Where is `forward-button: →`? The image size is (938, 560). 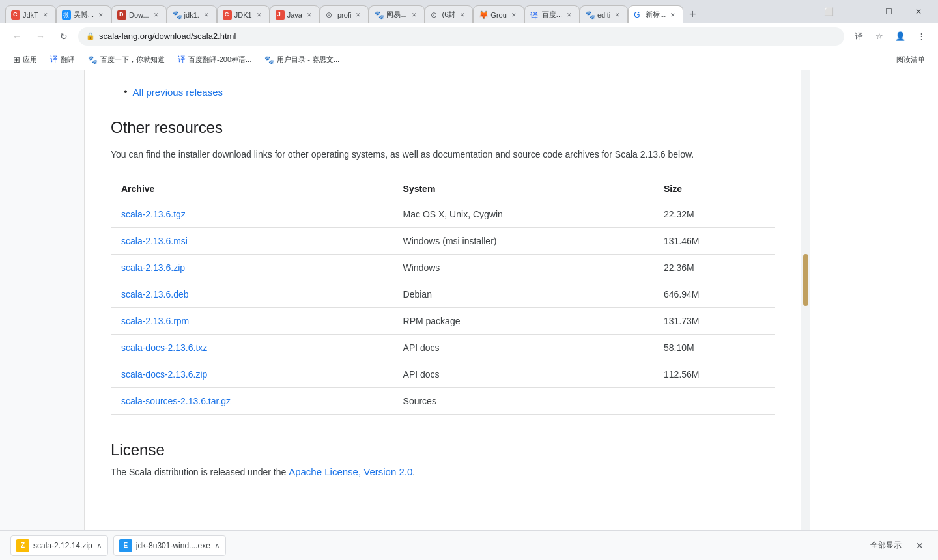 forward-button: → is located at coordinates (40, 36).